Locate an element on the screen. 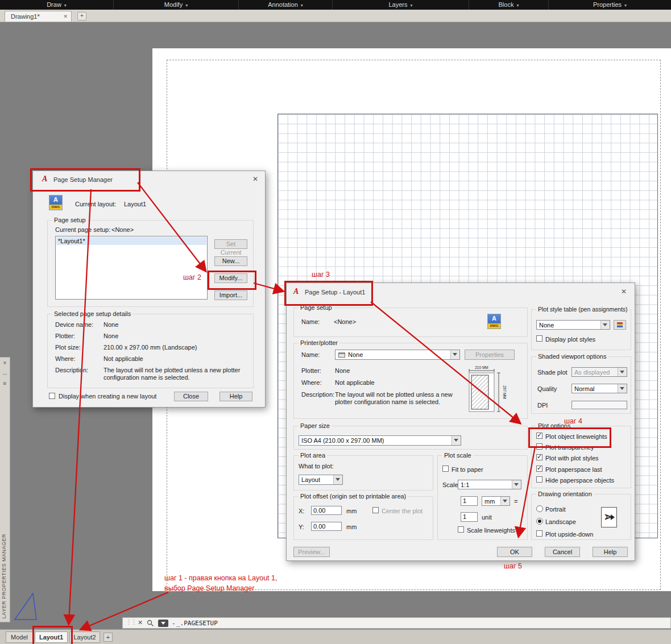  display-plot-styles-label: Display plot styles is located at coordinates (570, 339).